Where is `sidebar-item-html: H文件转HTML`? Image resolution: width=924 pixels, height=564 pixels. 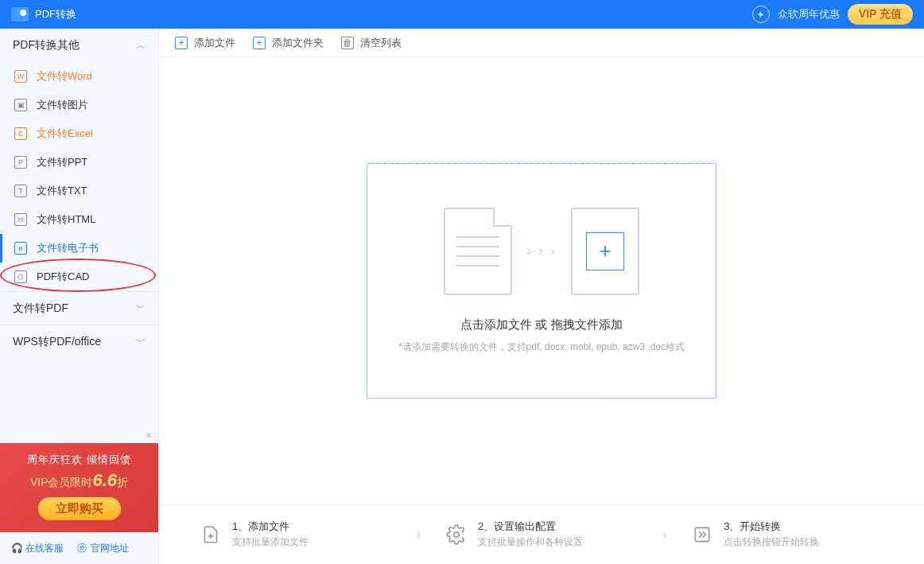
sidebar-item-html: H文件转HTML is located at coordinates (80, 220).